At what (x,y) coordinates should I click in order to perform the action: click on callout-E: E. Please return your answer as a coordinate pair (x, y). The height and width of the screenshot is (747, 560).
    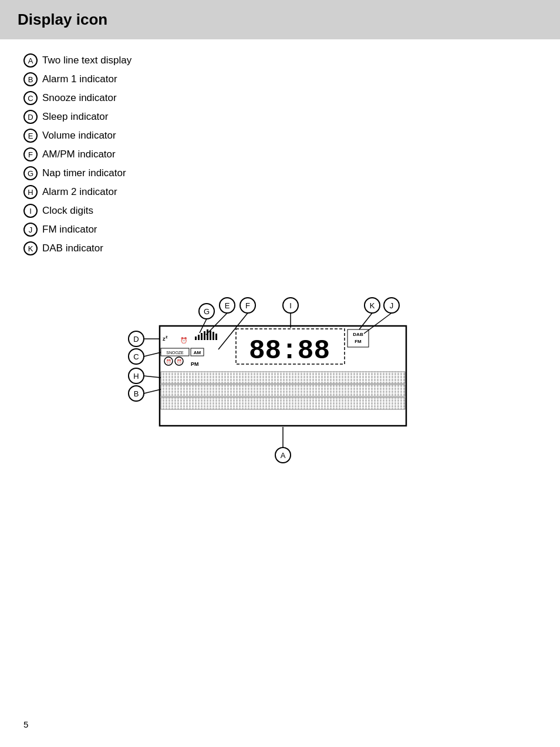
    Looking at the image, I should click on (228, 305).